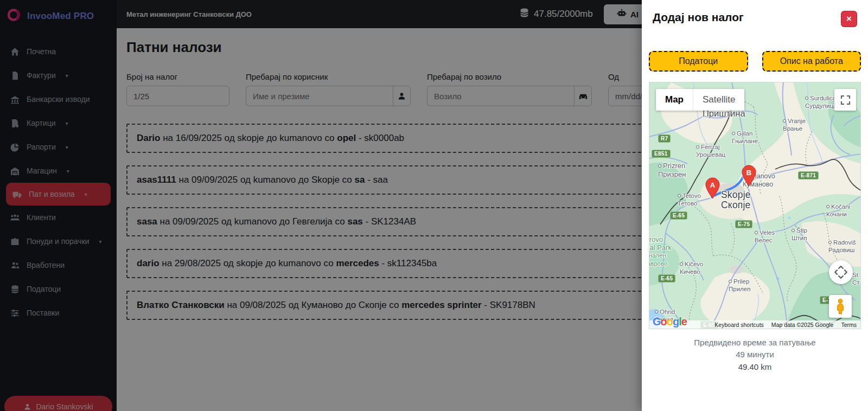 The height and width of the screenshot is (411, 868). Describe the element at coordinates (713, 185) in the screenshot. I see `svg-text: A` at that location.